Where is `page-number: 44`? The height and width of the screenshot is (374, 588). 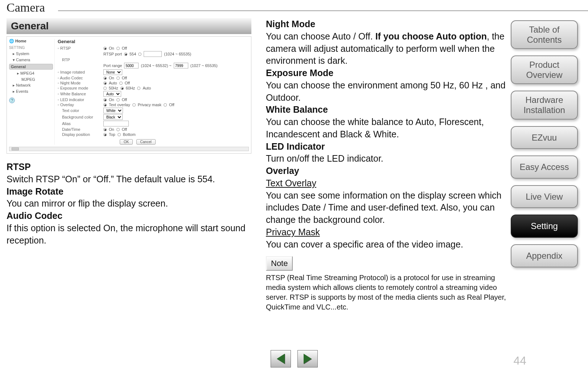
page-number: 44 is located at coordinates (520, 361).